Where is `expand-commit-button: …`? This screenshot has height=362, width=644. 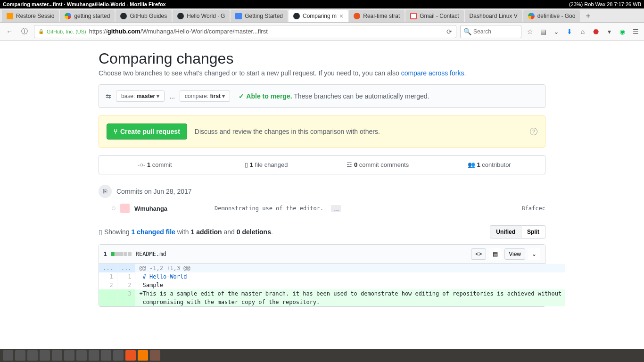 expand-commit-button: … is located at coordinates (336, 208).